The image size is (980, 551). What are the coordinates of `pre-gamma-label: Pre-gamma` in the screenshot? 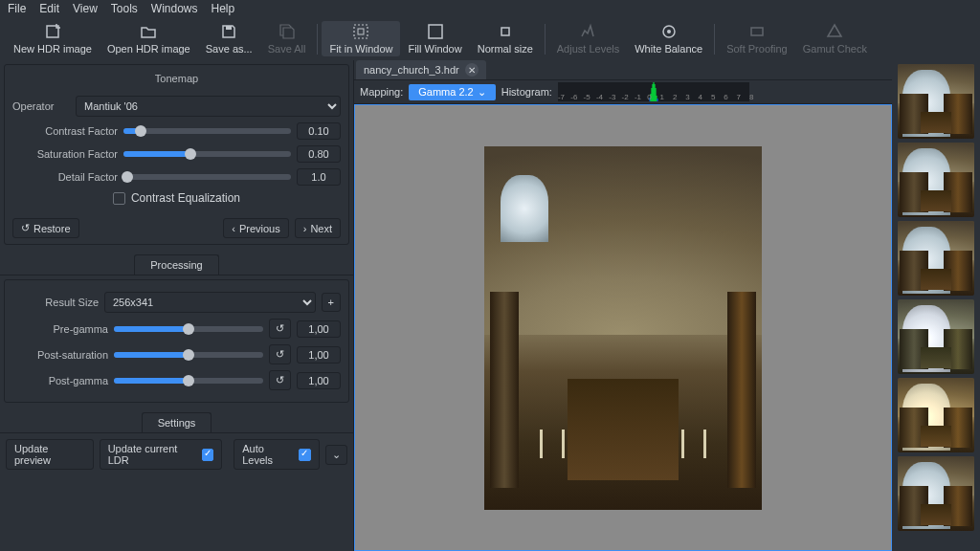 It's located at (60, 329).